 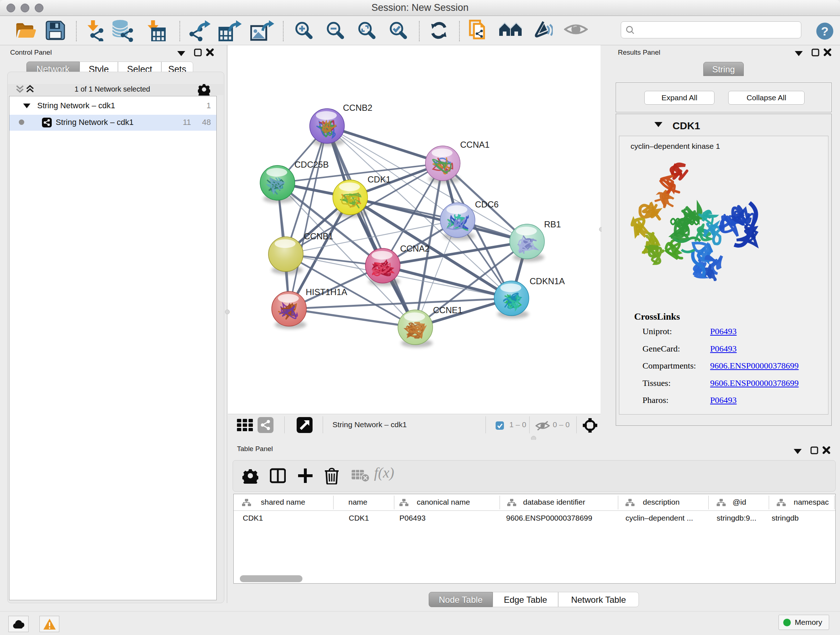 What do you see at coordinates (415, 249) in the screenshot?
I see `svg-text: CCNA2` at bounding box center [415, 249].